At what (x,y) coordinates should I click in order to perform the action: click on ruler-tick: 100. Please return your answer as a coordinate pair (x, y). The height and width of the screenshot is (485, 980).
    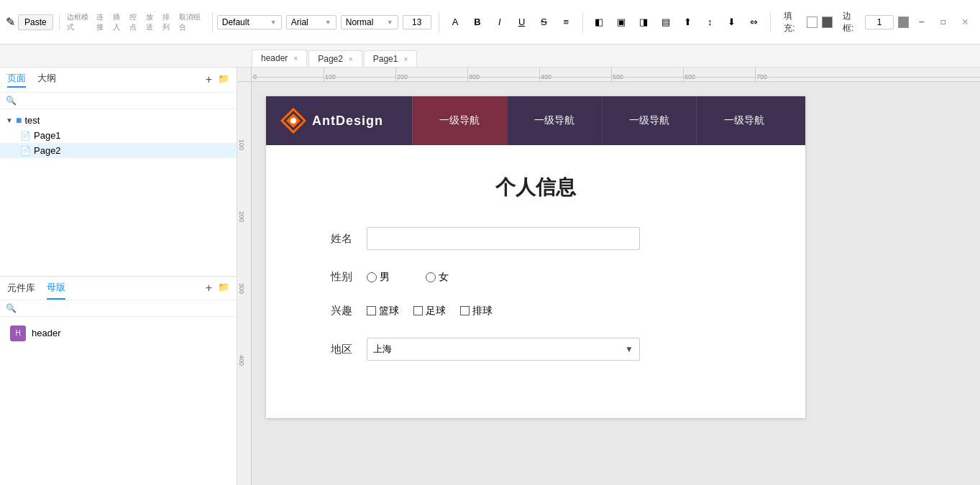
    Looking at the image, I should click on (242, 145).